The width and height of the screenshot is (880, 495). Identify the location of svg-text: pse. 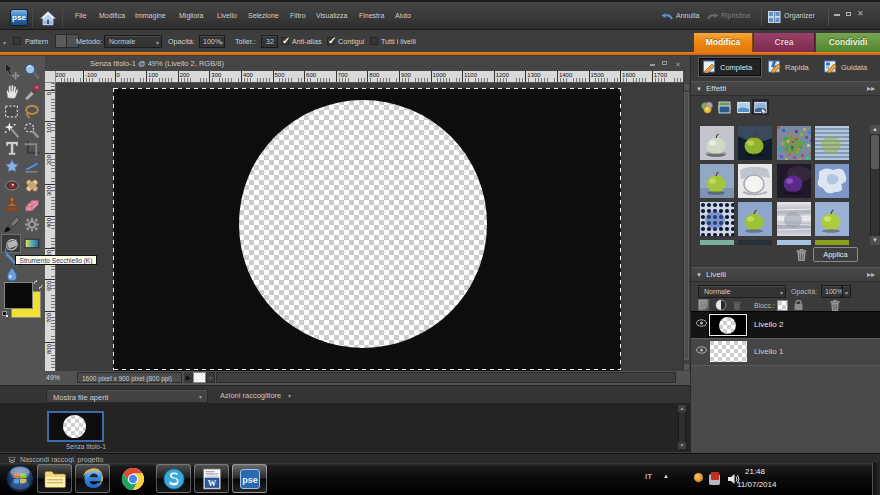
(250, 480).